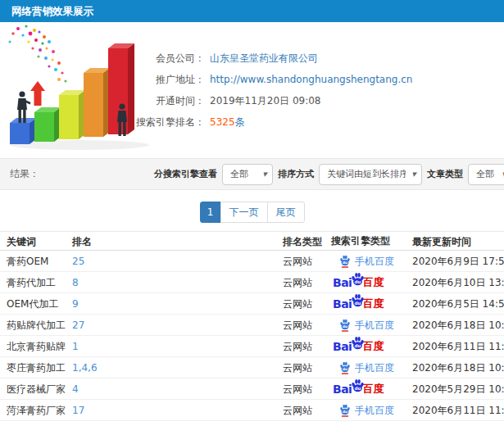 The width and height of the screenshot is (504, 426). I want to click on rank-link: 1,4,6, so click(85, 368).